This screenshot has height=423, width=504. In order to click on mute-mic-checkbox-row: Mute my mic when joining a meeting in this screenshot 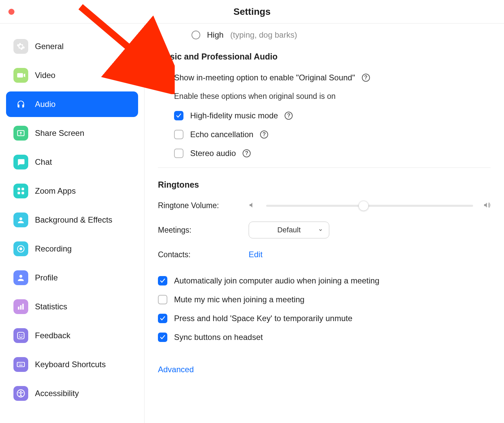, I will do `click(324, 300)`.